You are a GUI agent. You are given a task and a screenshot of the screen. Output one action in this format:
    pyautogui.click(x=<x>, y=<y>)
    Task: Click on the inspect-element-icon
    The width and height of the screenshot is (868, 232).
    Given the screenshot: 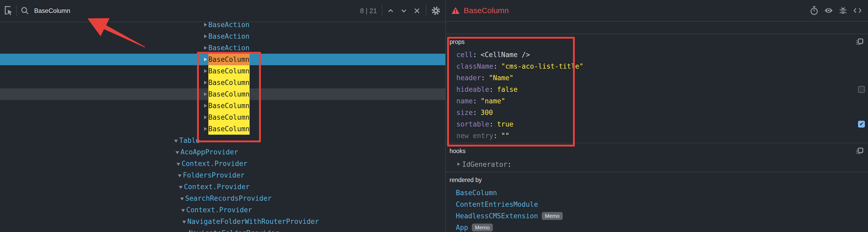 What is the action you would take?
    pyautogui.click(x=8, y=11)
    